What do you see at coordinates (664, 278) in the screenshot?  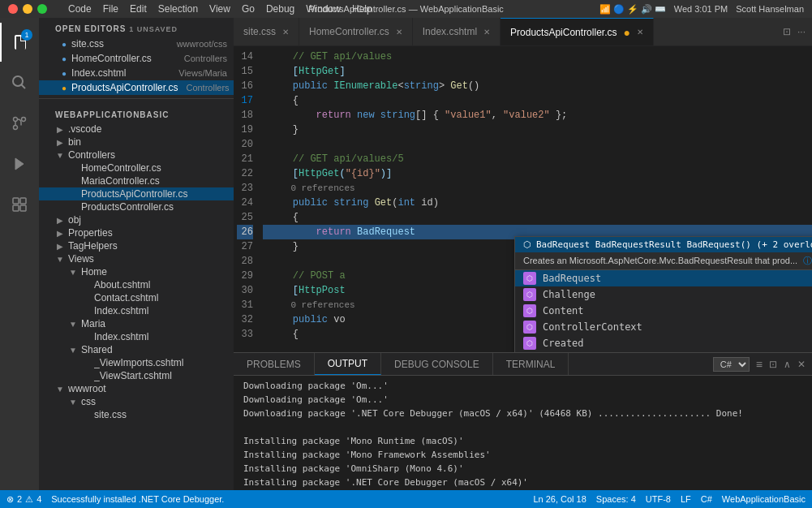 I see `autocomplete-item-badrequest: ⬡ BadRequest` at bounding box center [664, 278].